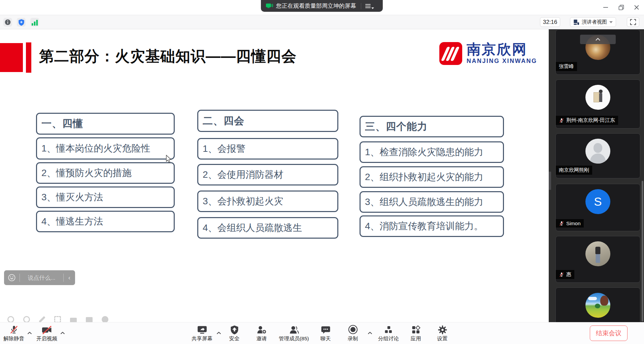 This screenshot has height=344, width=644. I want to click on save-icon, so click(89, 320).